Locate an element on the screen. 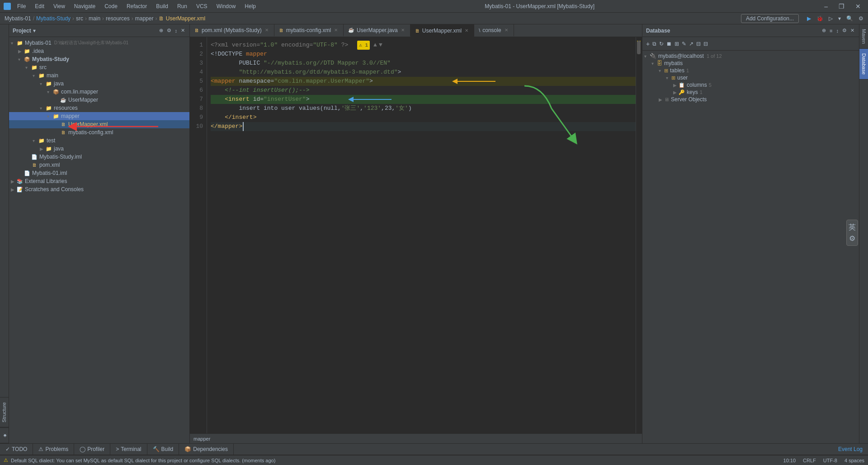  search-everywhere-button: 🔍 is located at coordinates (850, 19).